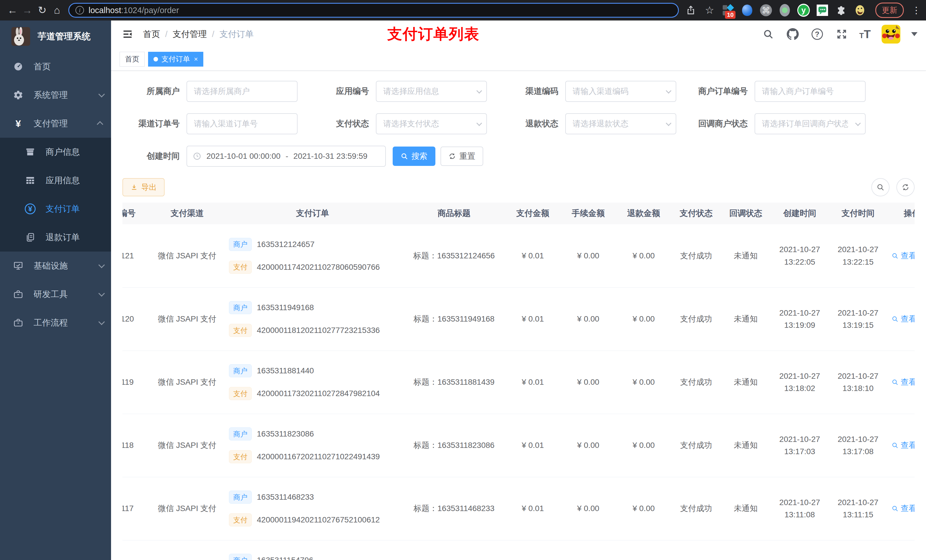  I want to click on yen-icon: ¥, so click(18, 124).